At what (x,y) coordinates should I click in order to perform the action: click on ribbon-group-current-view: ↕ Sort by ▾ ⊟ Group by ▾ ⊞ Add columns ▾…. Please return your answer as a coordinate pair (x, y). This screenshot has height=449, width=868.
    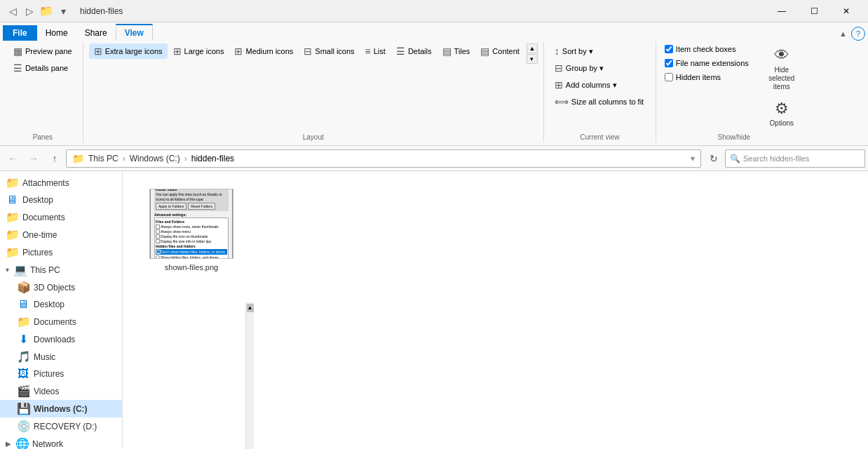
    Looking at the image, I should click on (600, 93).